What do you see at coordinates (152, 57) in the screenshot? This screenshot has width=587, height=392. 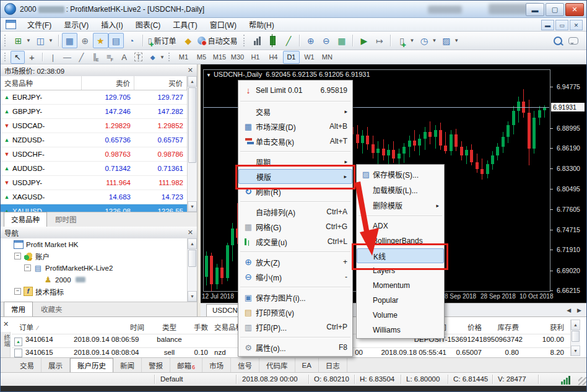 I see `arrows-tool: ◆` at bounding box center [152, 57].